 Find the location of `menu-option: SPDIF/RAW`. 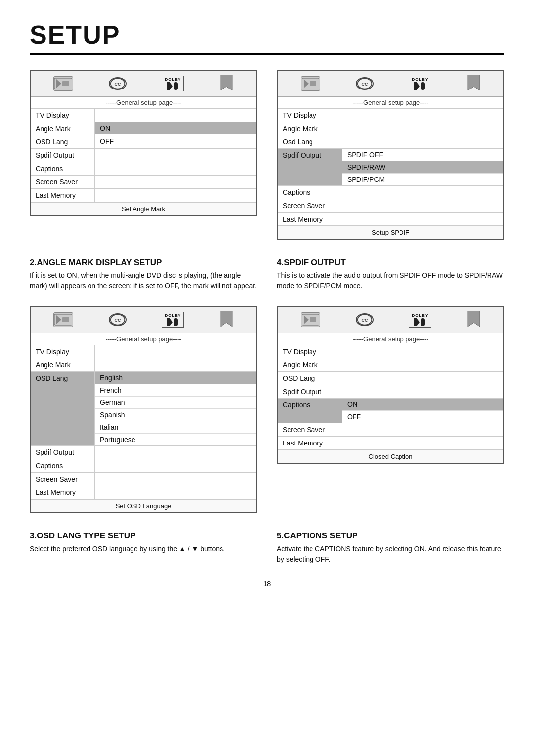

menu-option: SPDIF/RAW is located at coordinates (423, 167).